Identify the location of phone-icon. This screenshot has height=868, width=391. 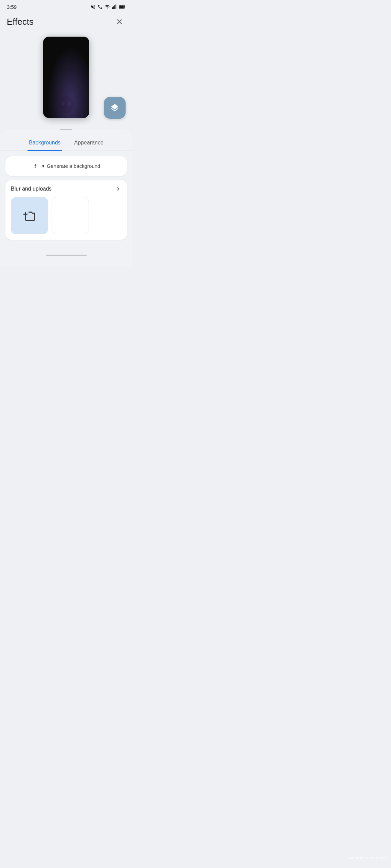
(100, 7).